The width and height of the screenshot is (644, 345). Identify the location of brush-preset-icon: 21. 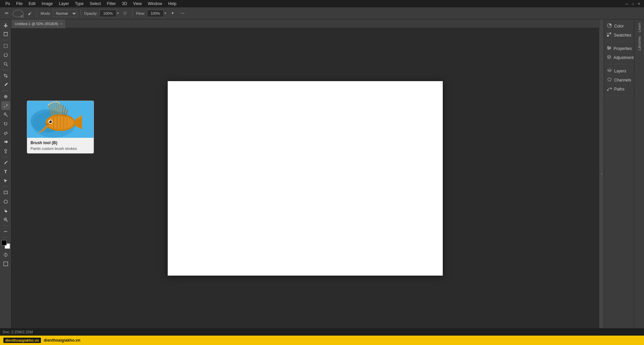
(18, 13).